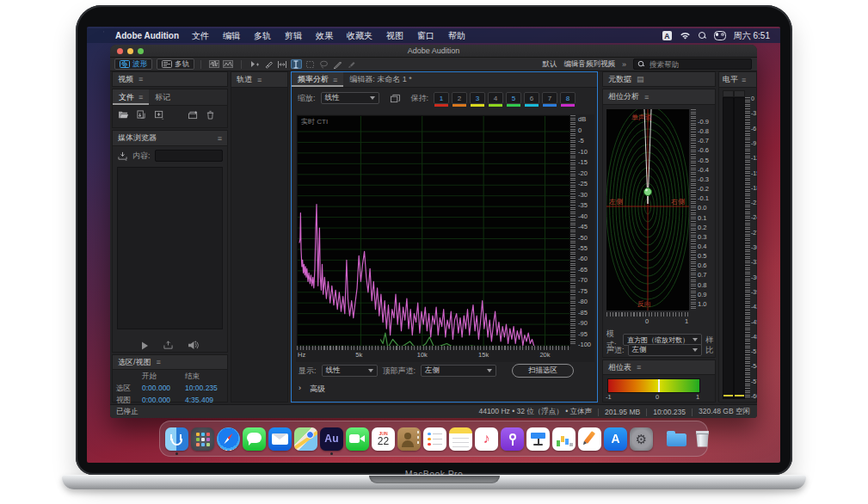 The height and width of the screenshot is (504, 868). Describe the element at coordinates (702, 36) in the screenshot. I see `spotlight-search-icon` at that location.